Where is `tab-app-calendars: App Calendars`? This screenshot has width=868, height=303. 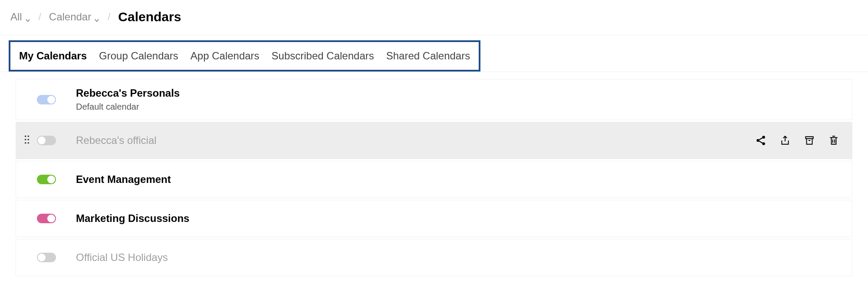 tab-app-calendars: App Calendars is located at coordinates (225, 56).